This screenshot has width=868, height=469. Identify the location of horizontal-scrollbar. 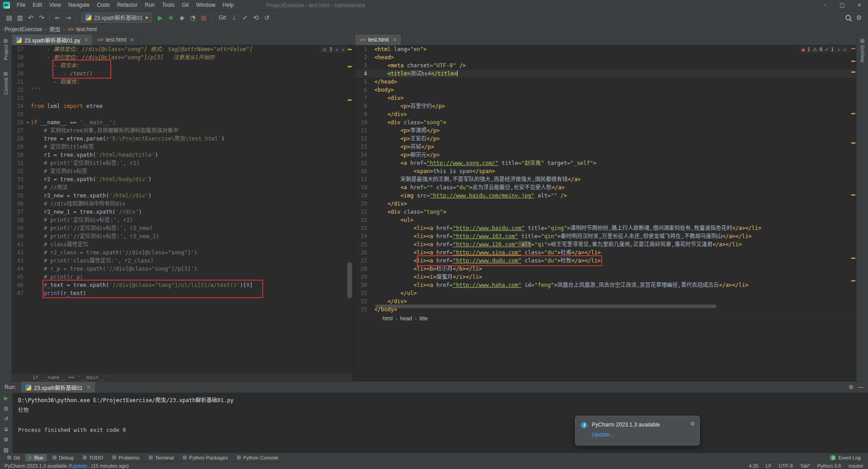
(612, 307).